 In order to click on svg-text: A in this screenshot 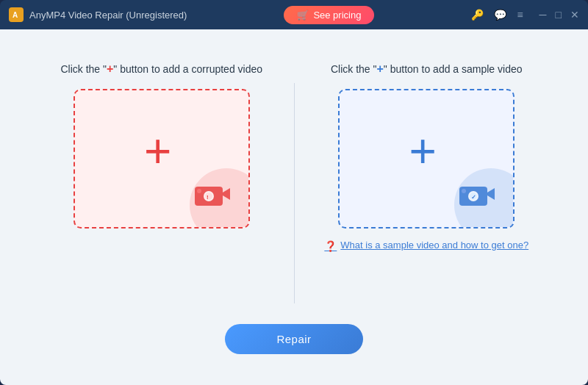, I will do `click(15, 15)`.